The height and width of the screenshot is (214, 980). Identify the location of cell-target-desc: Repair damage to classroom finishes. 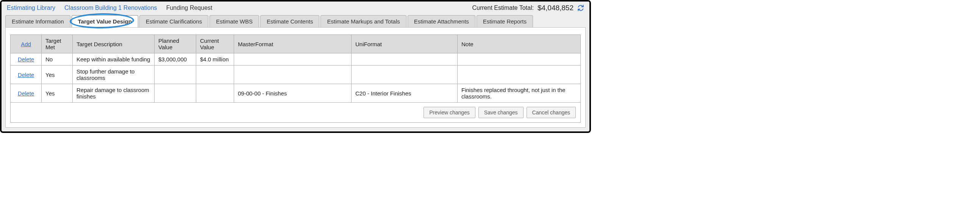
(113, 94).